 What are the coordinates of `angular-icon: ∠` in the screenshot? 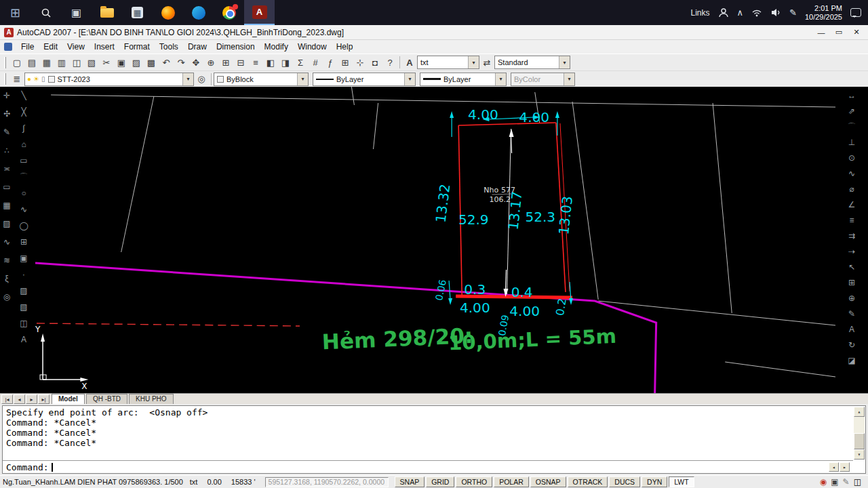 It's located at (852, 205).